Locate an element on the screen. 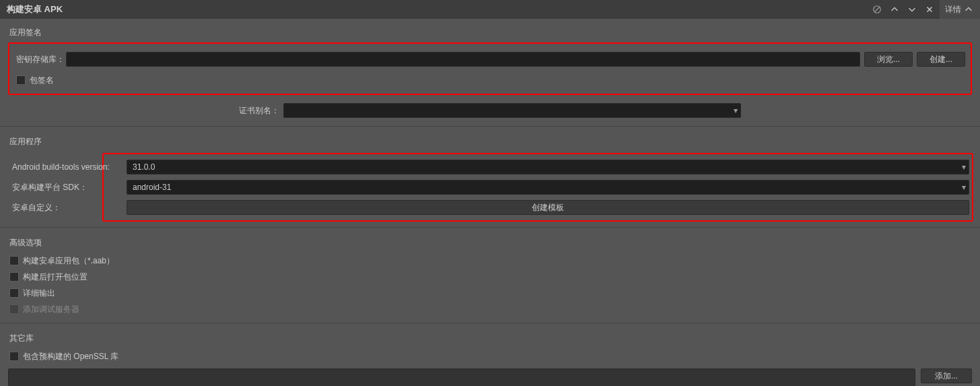  openssl-label: 包含预构建的 OpenSSL 库 is located at coordinates (71, 357).